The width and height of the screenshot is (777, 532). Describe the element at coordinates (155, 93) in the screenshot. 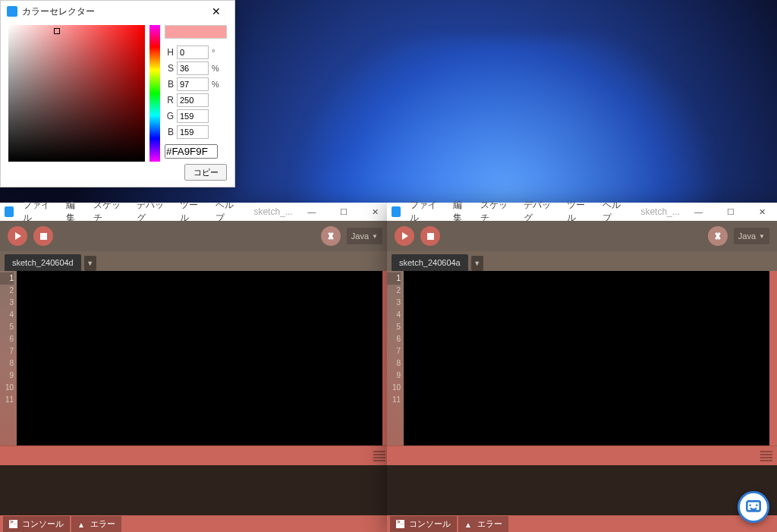

I see `hue-slider` at that location.